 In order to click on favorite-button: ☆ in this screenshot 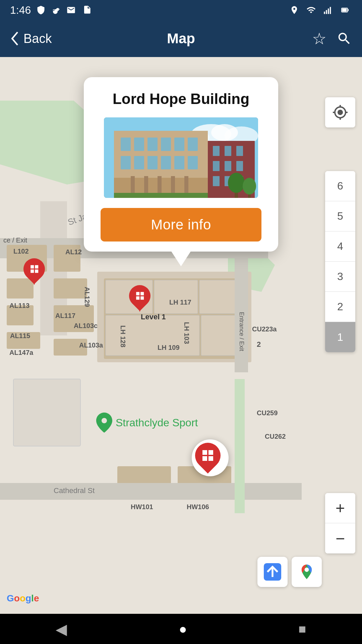, I will do `click(319, 39)`.